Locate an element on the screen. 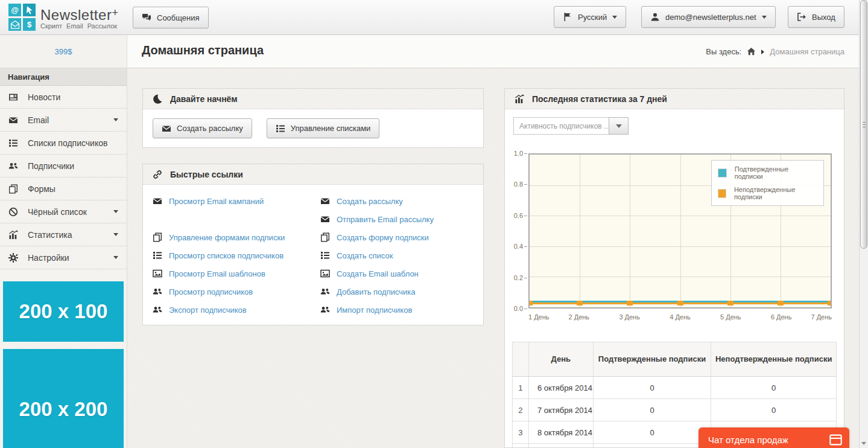 The height and width of the screenshot is (448, 868). cursor-icon is located at coordinates (29, 10).